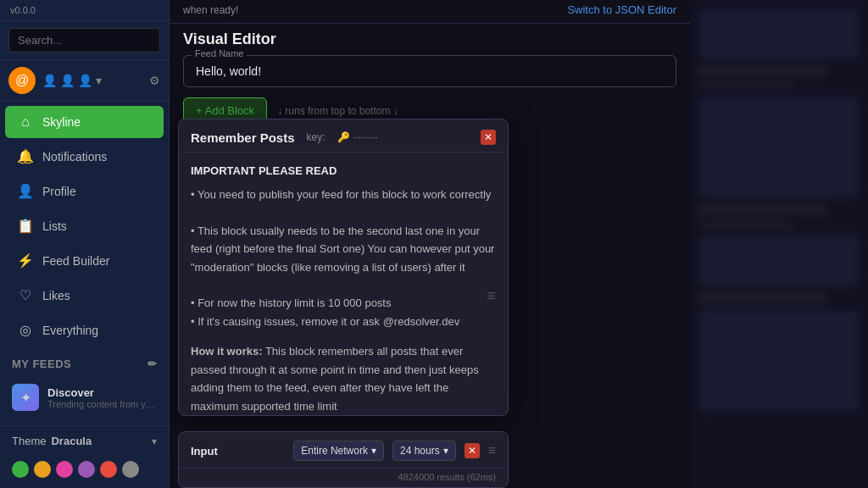 This screenshot has height=488, width=868. Describe the element at coordinates (85, 457) in the screenshot. I see `sidebar-footer: Theme Dracula ▾` at that location.